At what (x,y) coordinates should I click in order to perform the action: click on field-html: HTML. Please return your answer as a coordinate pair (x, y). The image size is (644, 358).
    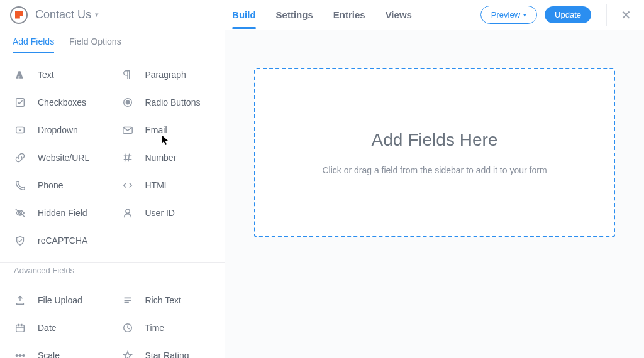
    Looking at the image, I should click on (166, 185).